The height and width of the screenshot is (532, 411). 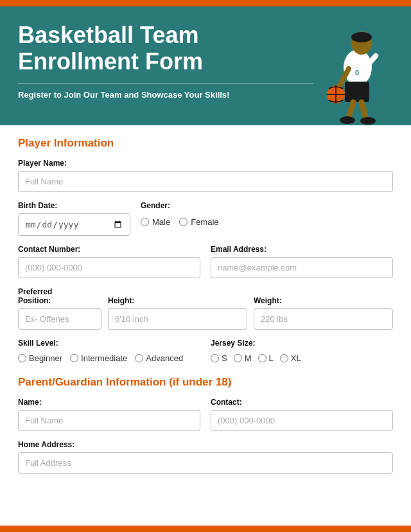 What do you see at coordinates (324, 319) in the screenshot?
I see `weight-input` at bounding box center [324, 319].